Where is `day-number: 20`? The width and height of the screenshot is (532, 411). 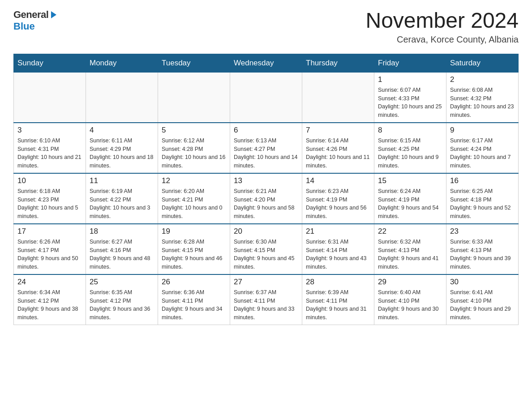 day-number: 20 is located at coordinates (266, 231).